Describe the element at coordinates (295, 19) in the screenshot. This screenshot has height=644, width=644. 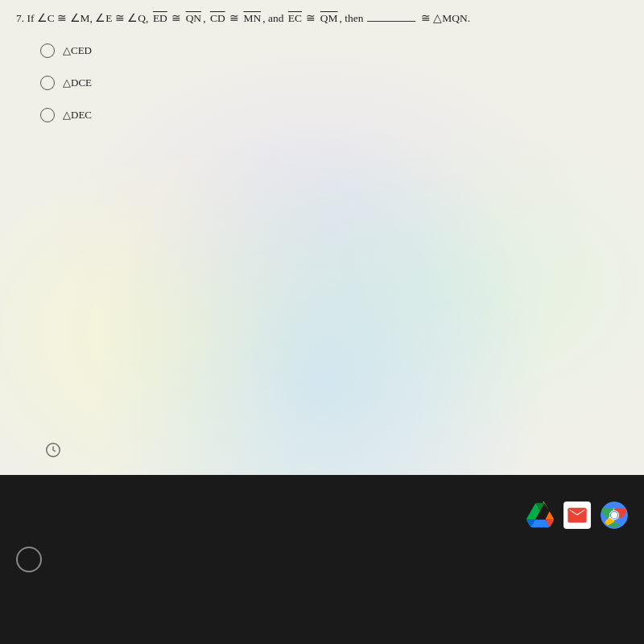
I see `segment-ec: EC` at that location.